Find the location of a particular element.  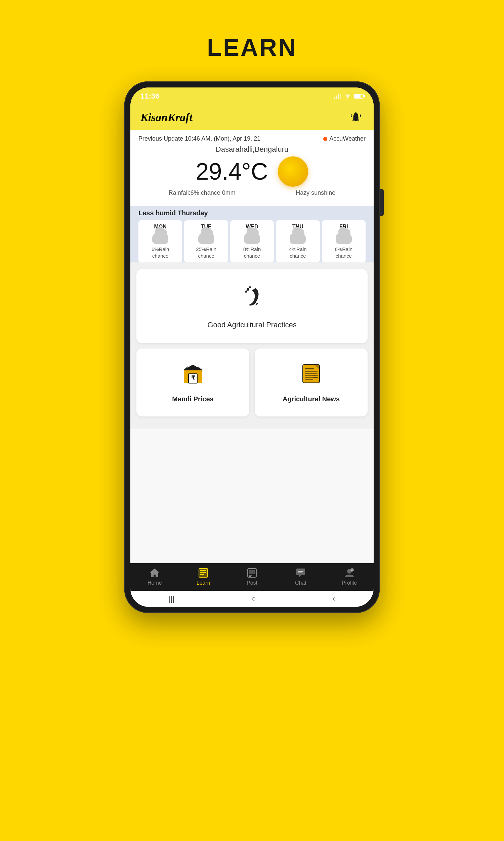

cloud-icon-mon is located at coordinates (160, 238).